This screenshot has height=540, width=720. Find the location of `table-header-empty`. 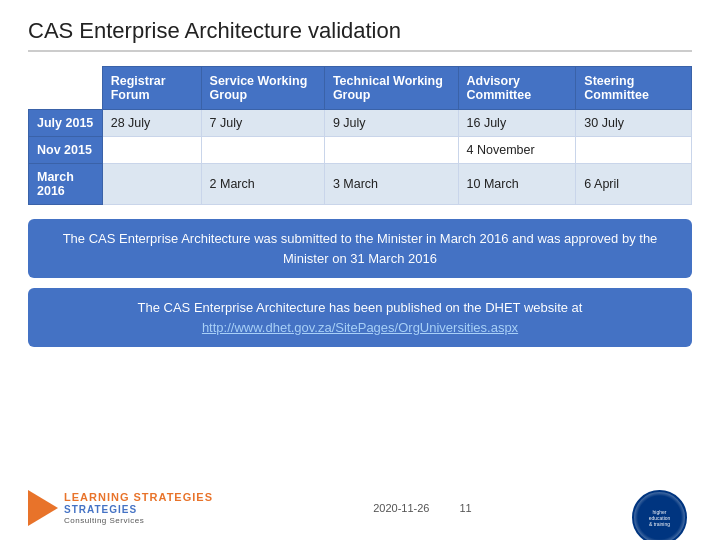

table-header-empty is located at coordinates (66, 88).